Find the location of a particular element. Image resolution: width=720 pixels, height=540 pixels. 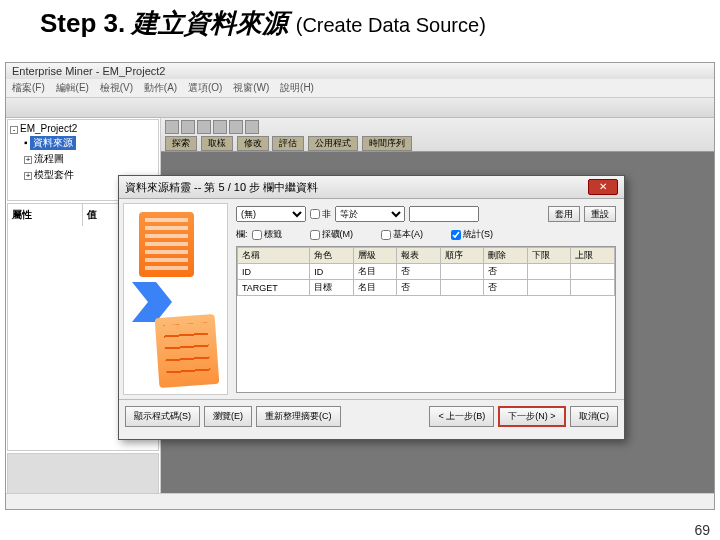

columns-label: 欄: is located at coordinates (242, 234).